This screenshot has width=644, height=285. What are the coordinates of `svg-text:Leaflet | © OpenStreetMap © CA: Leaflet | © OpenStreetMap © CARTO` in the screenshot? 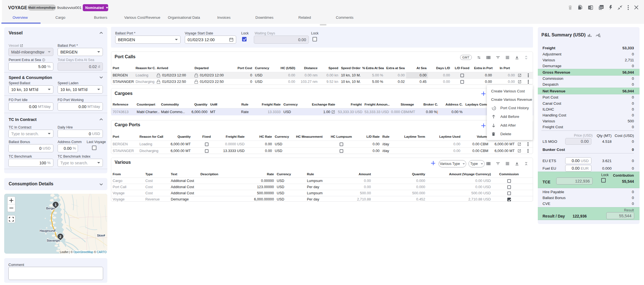 It's located at (83, 252).